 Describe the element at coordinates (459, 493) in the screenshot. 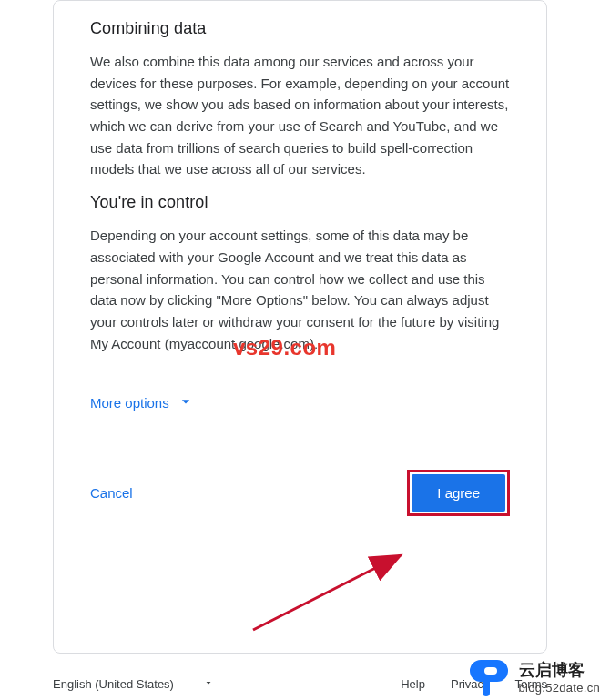

I see `agree-button: I agree` at that location.